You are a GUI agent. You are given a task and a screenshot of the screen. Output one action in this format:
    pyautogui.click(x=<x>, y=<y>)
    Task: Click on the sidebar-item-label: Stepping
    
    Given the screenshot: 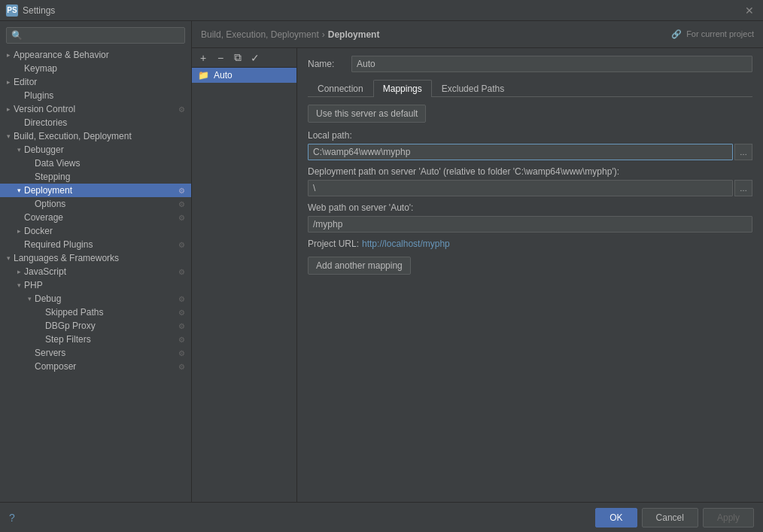 What is the action you would take?
    pyautogui.click(x=53, y=177)
    